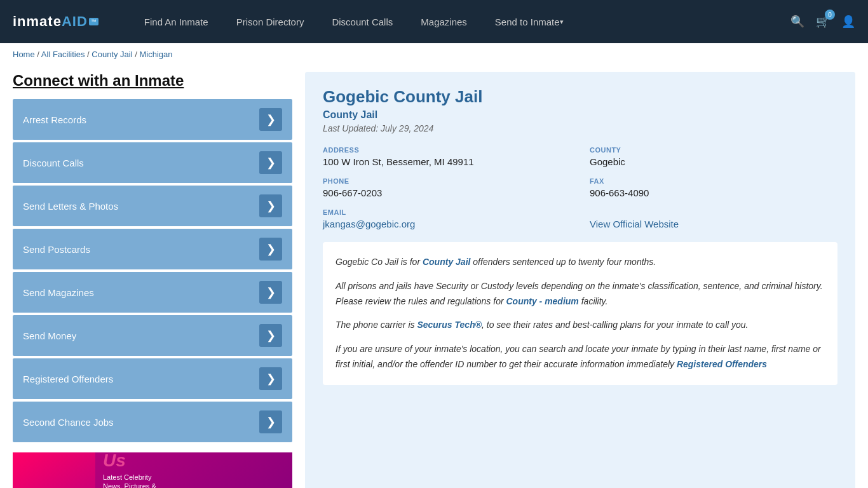 The height and width of the screenshot is (488, 868). Describe the element at coordinates (153, 206) in the screenshot. I see `sidebar-item-send-letters: Send Letters & Photos ❯` at that location.